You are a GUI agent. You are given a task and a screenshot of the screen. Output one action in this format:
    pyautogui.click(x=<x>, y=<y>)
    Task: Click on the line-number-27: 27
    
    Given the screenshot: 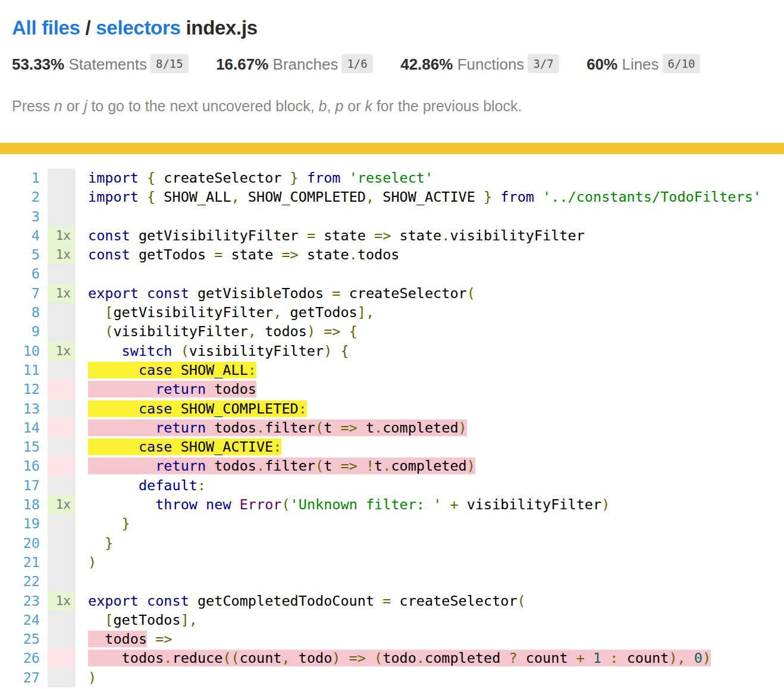 What is the action you would take?
    pyautogui.click(x=20, y=678)
    